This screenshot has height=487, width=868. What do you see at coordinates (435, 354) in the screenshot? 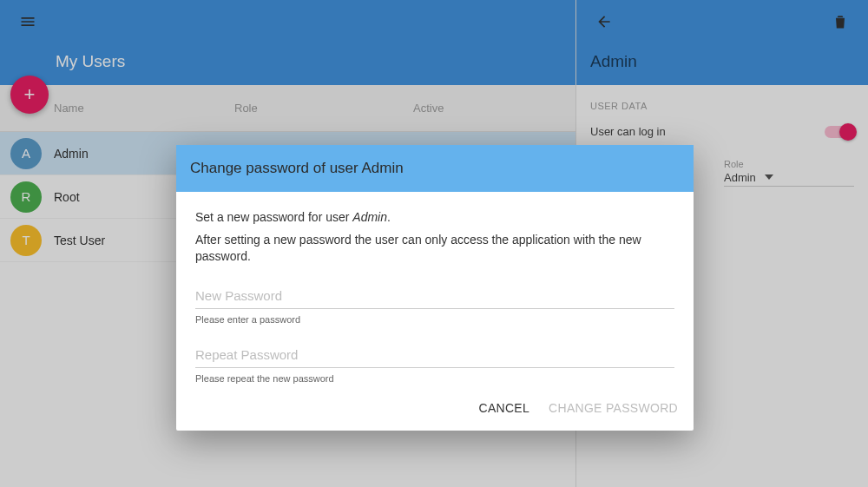
I see `repeat-password-label: Repeat Password` at bounding box center [435, 354].